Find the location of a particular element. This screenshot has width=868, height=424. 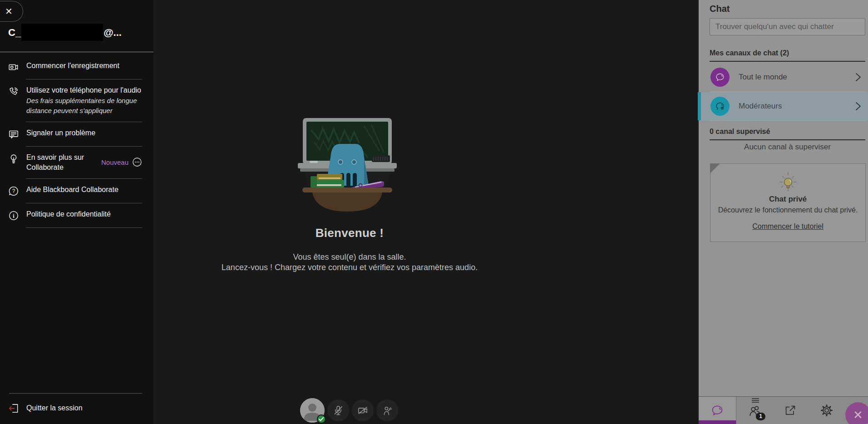

share-content-icon is located at coordinates (790, 410).